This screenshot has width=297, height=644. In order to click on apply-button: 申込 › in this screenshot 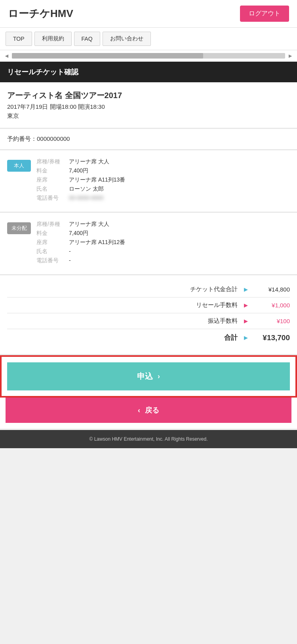, I will do `click(148, 377)`.